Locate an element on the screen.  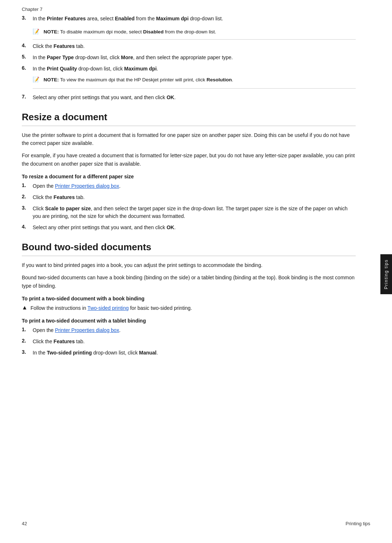
resize-step-2: 2. Click the Features tab. is located at coordinates (189, 198).